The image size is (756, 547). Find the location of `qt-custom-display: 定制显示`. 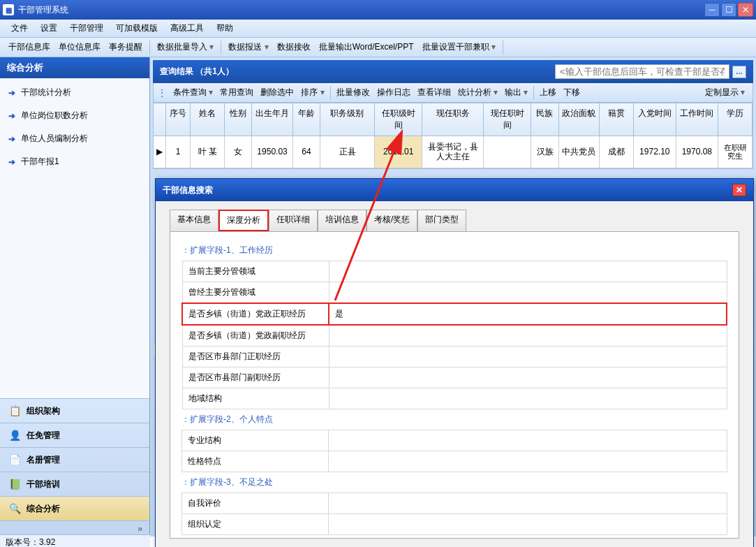

qt-custom-display: 定制显示 is located at coordinates (725, 92).